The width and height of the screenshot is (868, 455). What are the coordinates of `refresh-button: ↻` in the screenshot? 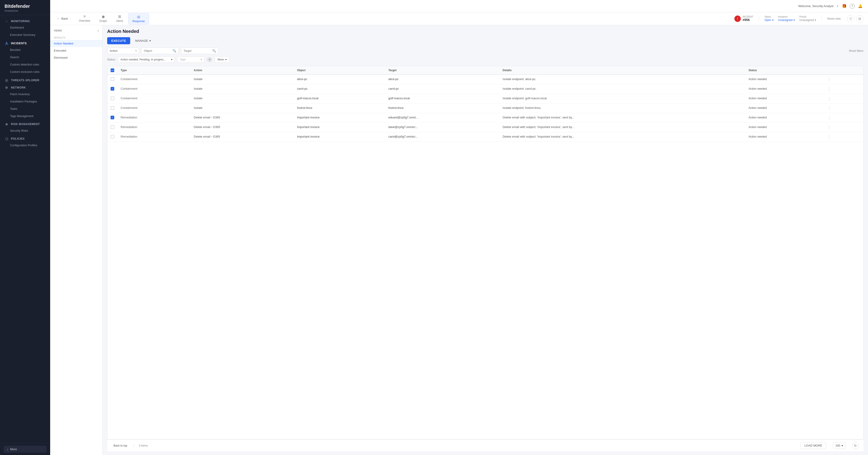 It's located at (856, 446).